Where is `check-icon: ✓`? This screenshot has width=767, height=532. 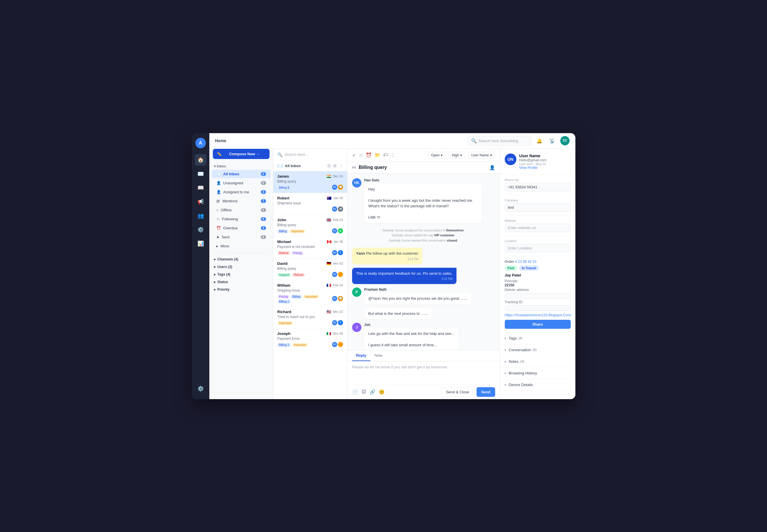
check-icon: ✓ is located at coordinates (354, 155).